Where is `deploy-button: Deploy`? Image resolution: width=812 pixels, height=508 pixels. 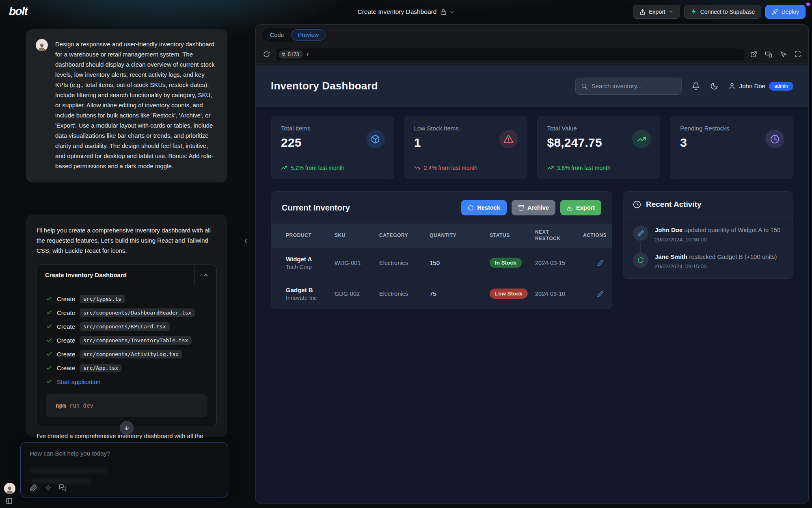
deploy-button: Deploy is located at coordinates (785, 12).